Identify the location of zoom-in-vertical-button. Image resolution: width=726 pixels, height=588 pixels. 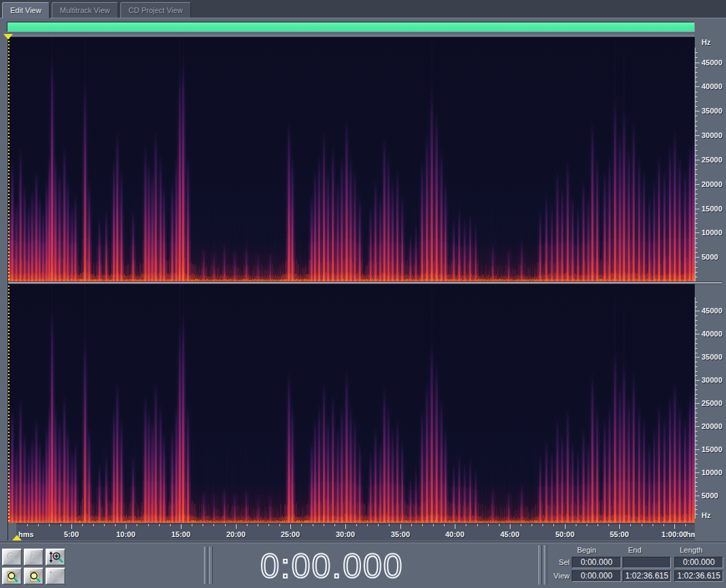
(56, 557).